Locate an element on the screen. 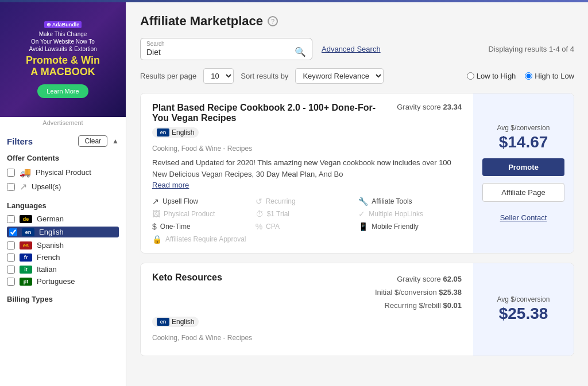 This screenshot has width=588, height=386. gravity-label-1: Gravity score is located at coordinates (419, 107).